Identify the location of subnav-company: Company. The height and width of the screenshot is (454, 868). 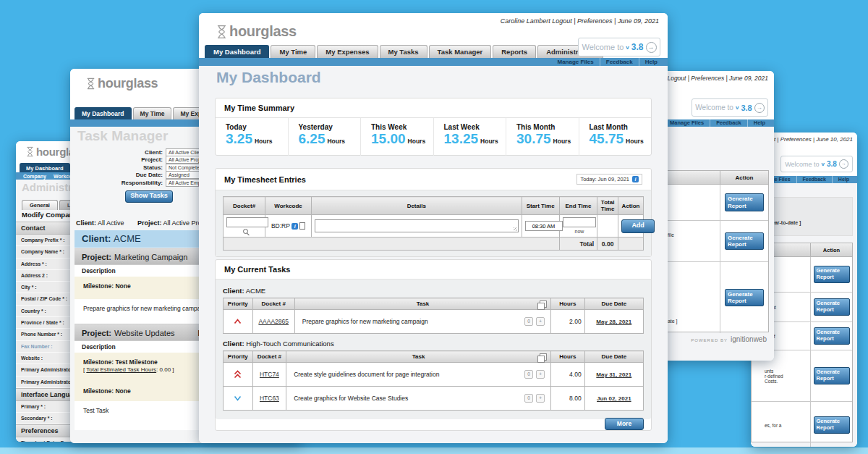
(35, 177).